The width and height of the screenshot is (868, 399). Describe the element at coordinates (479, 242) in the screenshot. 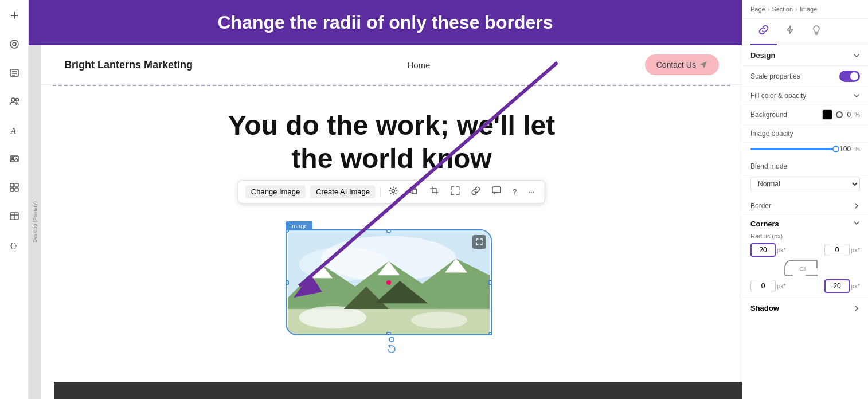

I see `expand-icon` at that location.